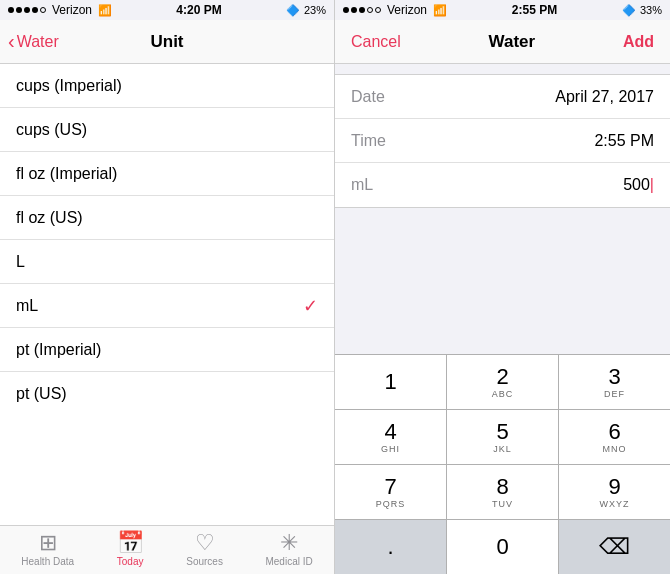 This screenshot has width=670, height=574. I want to click on key-letters-label: DEF, so click(614, 394).